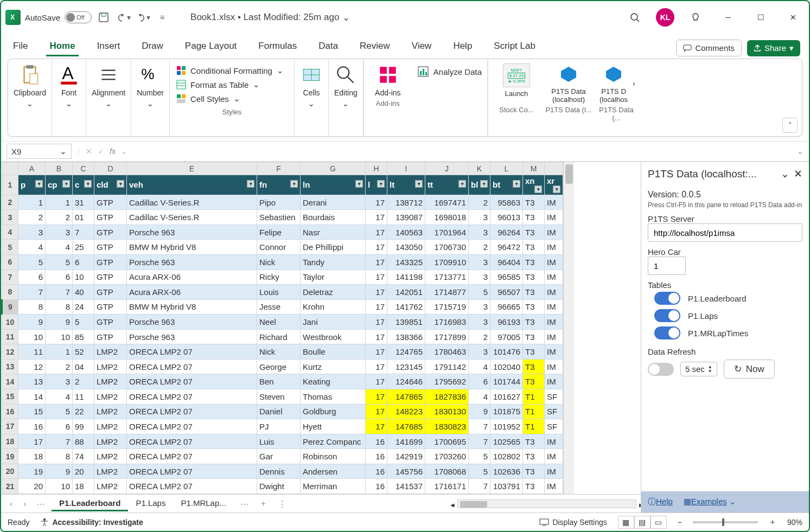  I want to click on cell: 1830823, so click(447, 427).